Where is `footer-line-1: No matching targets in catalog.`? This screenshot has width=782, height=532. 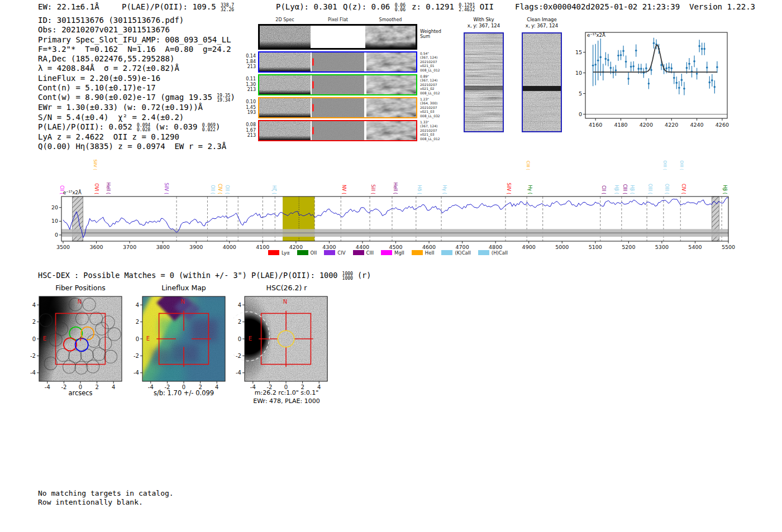
footer-line-1: No matching targets in catalog. is located at coordinates (106, 493).